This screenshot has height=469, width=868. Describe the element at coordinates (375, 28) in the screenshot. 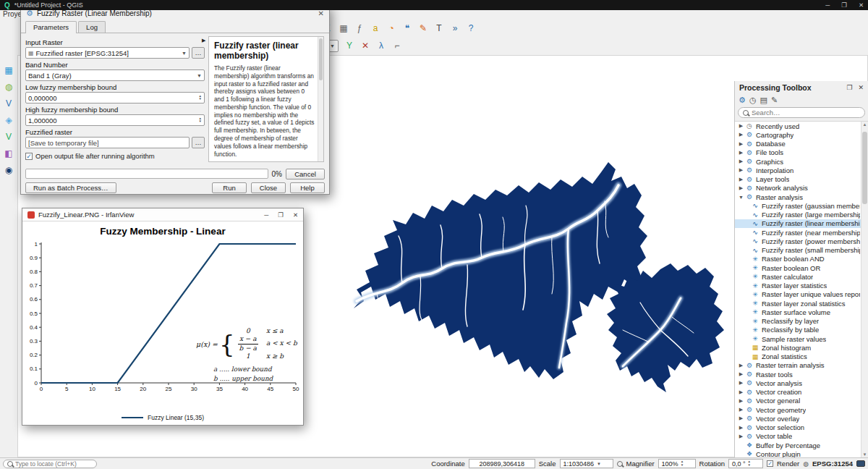

I see `layer-labeling-icon: a` at that location.